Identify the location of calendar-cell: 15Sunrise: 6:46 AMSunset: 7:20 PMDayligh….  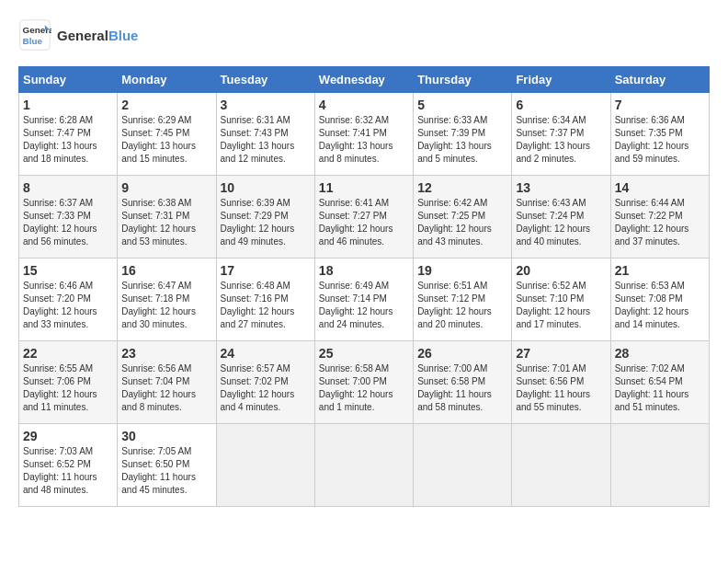
(68, 300).